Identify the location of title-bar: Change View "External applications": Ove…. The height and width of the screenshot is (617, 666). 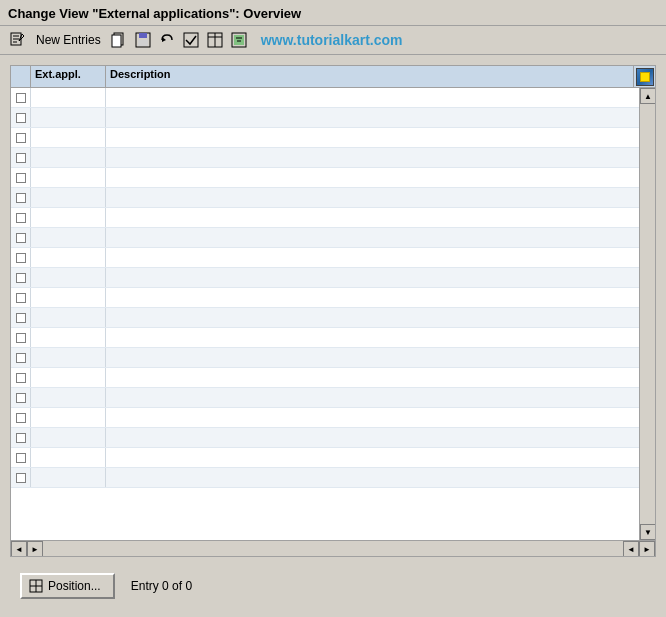
(333, 13).